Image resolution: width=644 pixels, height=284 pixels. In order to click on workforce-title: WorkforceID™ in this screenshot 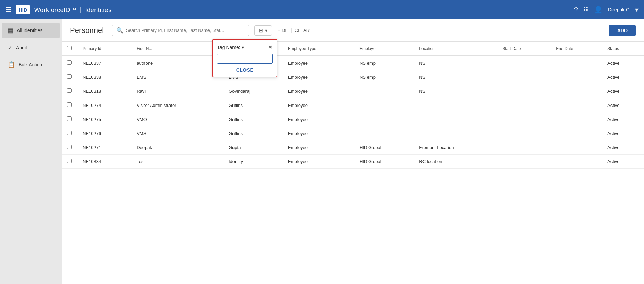, I will do `click(55, 10)`.